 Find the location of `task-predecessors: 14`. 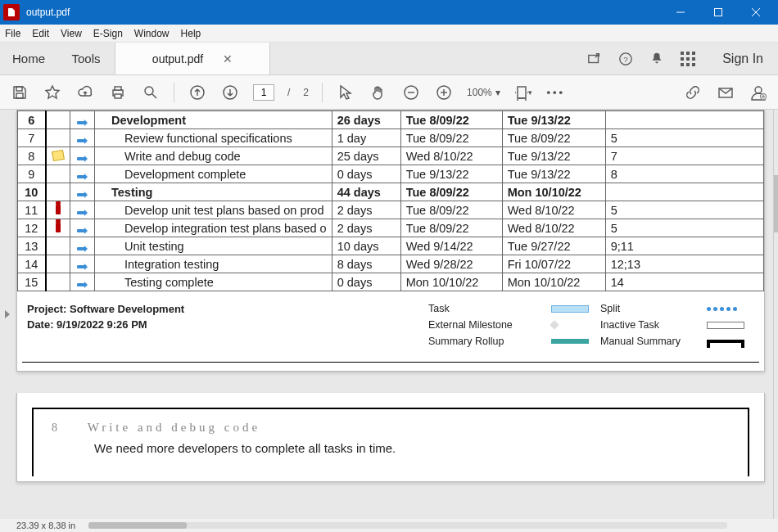

task-predecessors: 14 is located at coordinates (685, 282).